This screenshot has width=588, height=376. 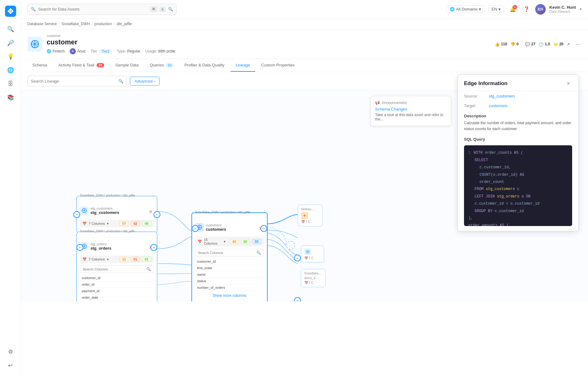 What do you see at coordinates (494, 9) in the screenshot?
I see `lang-label: EN` at bounding box center [494, 9].